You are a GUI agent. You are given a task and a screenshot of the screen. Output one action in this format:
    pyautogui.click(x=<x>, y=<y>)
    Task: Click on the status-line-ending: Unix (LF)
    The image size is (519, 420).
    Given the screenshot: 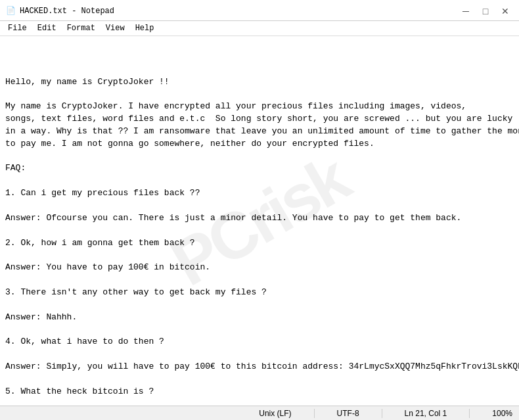 What is the action you would take?
    pyautogui.click(x=275, y=413)
    